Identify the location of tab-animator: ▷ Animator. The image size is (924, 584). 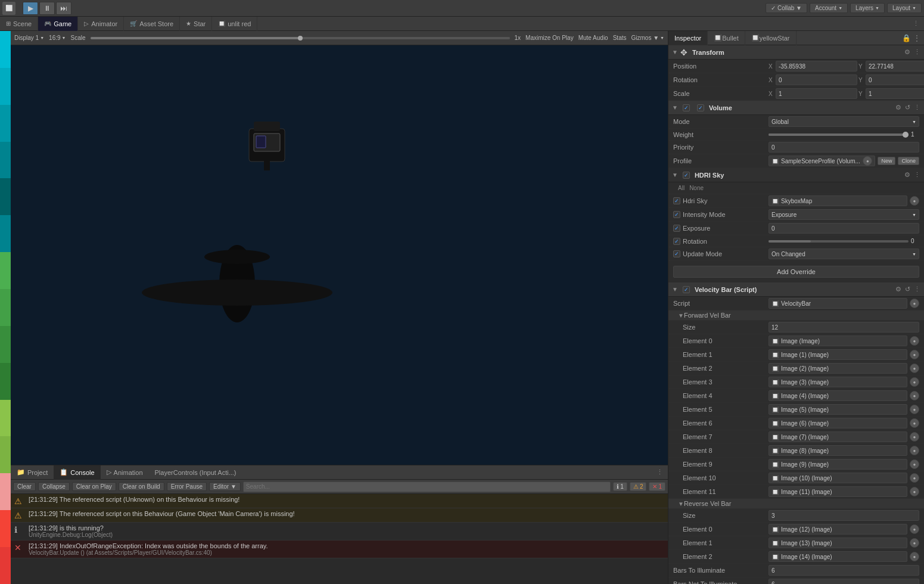
(101, 24).